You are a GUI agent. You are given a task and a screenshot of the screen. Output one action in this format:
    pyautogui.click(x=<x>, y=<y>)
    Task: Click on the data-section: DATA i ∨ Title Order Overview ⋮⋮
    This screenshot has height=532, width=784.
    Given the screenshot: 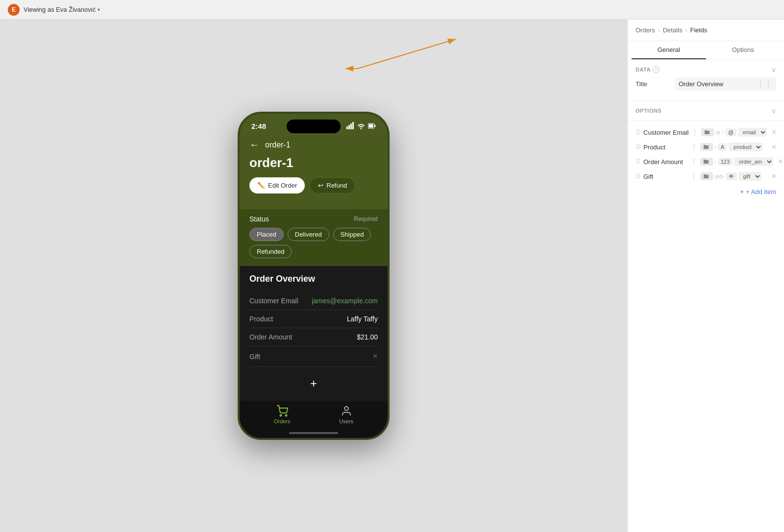 What is the action you would take?
    pyautogui.click(x=706, y=80)
    